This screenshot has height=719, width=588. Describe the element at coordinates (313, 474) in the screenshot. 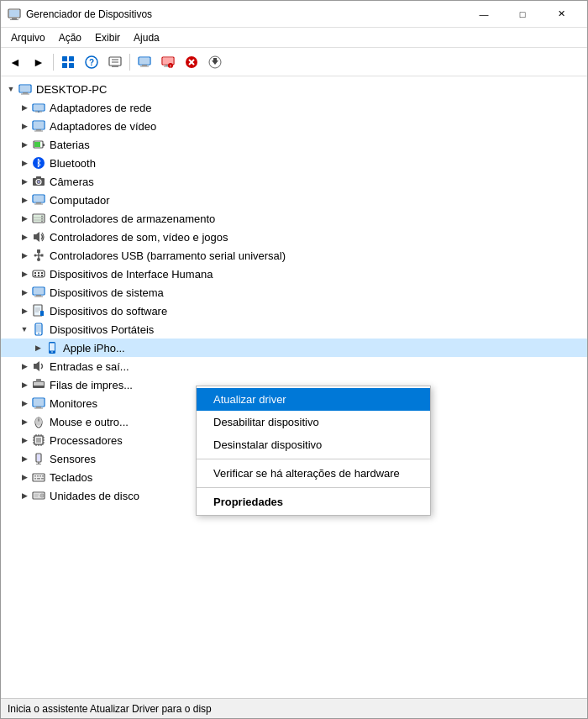

I see `ctx-verificar-alteracoes: Verificar se há alterações de hardware` at that location.